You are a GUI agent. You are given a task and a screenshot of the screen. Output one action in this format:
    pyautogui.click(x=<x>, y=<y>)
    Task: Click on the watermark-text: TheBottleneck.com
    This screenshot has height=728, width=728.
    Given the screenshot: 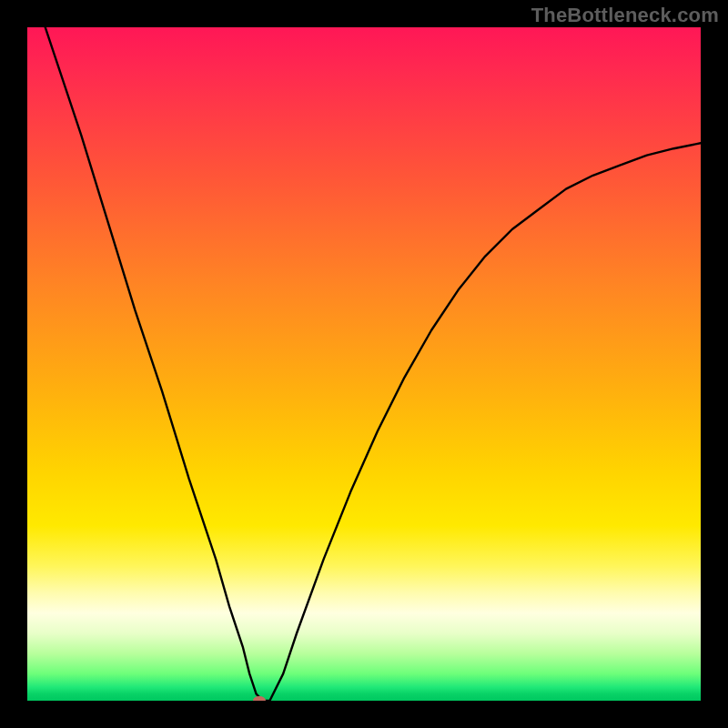 What is the action you would take?
    pyautogui.click(x=625, y=15)
    